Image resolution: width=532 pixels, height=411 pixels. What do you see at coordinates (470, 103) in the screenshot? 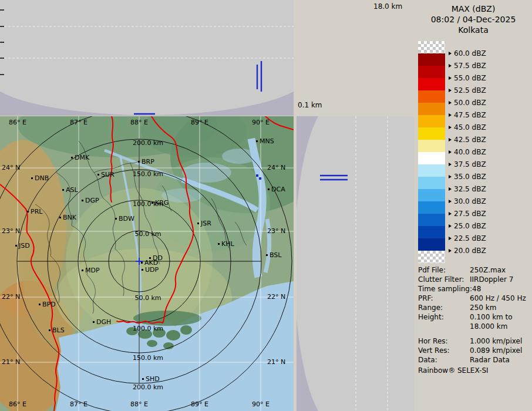
I see `colorbar-tick-text: 50.0 dBZ` at bounding box center [470, 103].